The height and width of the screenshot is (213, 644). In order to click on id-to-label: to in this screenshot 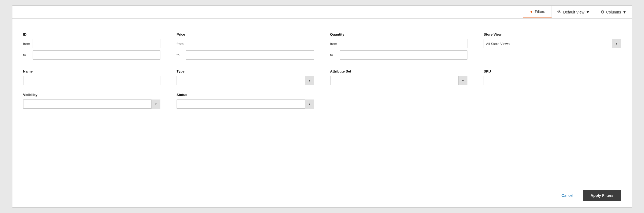, I will do `click(28, 55)`.